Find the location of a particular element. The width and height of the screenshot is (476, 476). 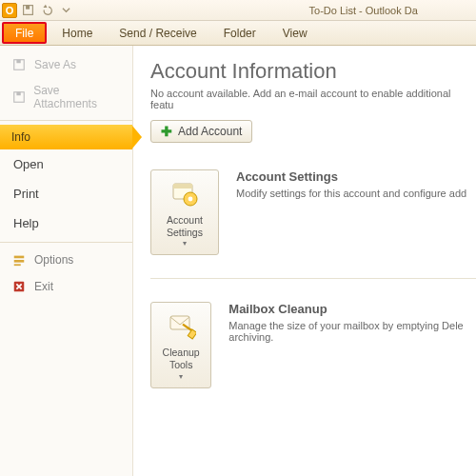

tab-folder: Folder is located at coordinates (240, 32).